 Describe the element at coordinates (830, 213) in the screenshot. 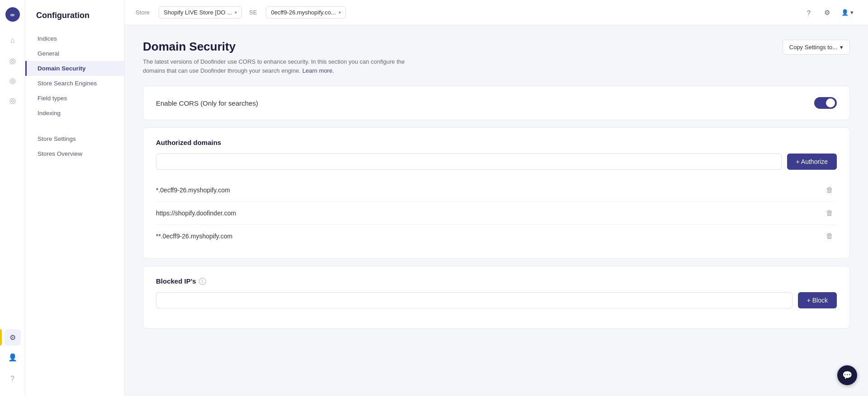

I see `delete-domain-1-button: 🗑` at that location.